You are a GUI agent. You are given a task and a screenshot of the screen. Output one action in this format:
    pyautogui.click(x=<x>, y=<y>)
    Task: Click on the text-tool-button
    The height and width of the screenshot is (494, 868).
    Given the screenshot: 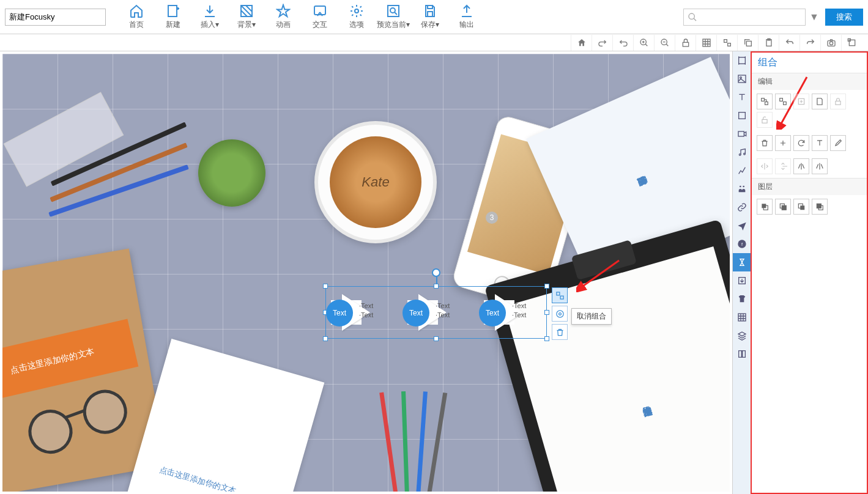 What is the action you would take?
    pyautogui.click(x=820, y=143)
    